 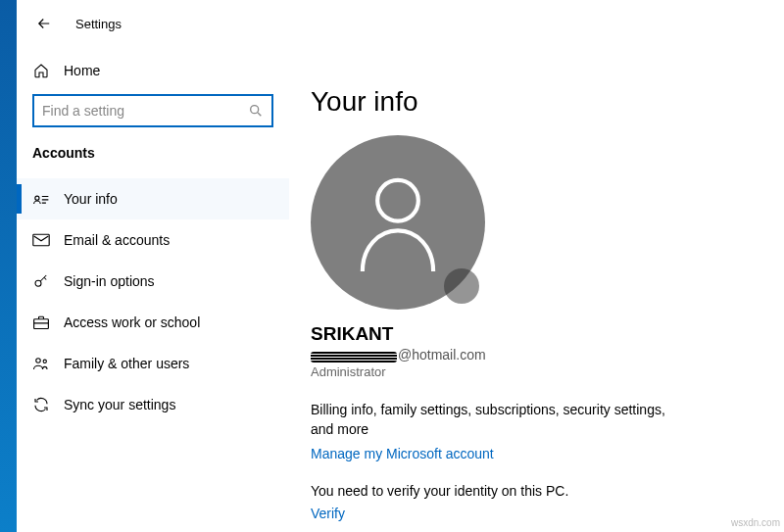 I want to click on arrow-left-icon, so click(x=44, y=24).